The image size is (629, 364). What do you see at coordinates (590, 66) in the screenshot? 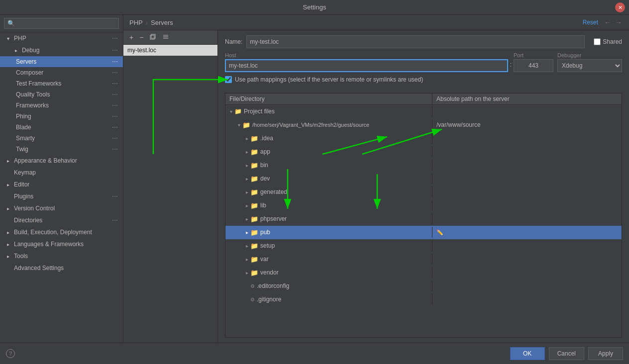
I see `debugger-select: Xdebug Zend Debugger` at bounding box center [590, 66].